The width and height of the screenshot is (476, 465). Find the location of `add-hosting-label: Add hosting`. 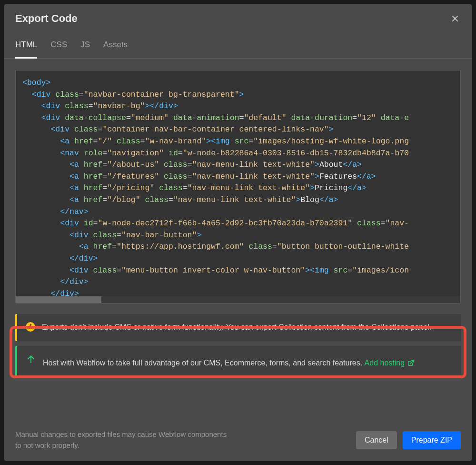

add-hosting-label: Add hosting is located at coordinates (385, 363).